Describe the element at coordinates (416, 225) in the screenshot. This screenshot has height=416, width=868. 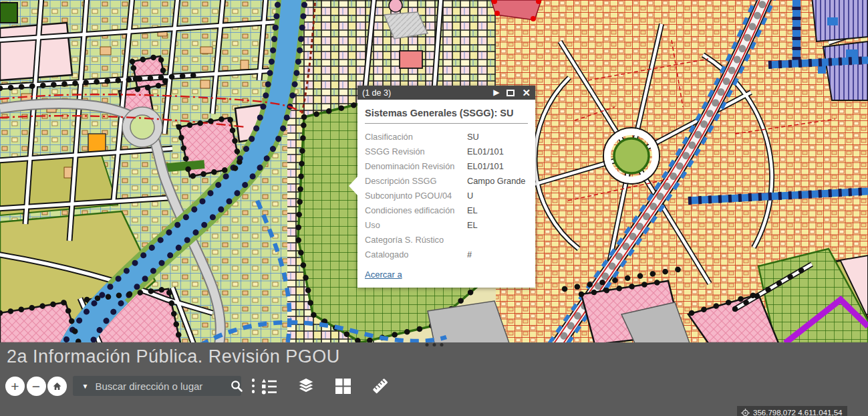
I see `field-label: Uso` at that location.